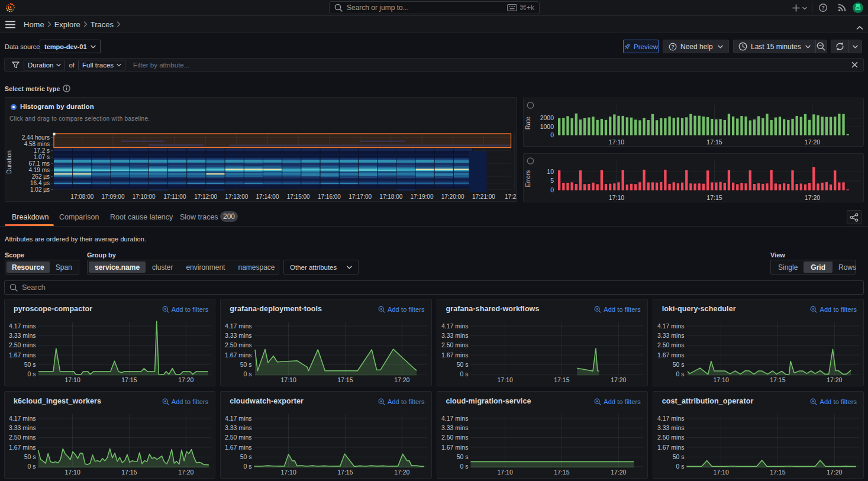  What do you see at coordinates (40, 189) in the screenshot?
I see `svg-text: 1.02 µs` at bounding box center [40, 189].